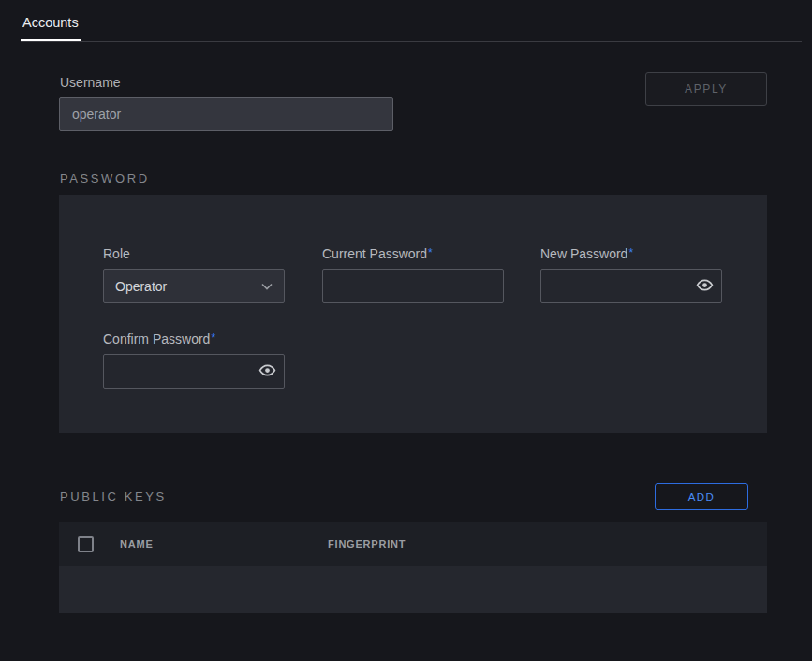 The width and height of the screenshot is (812, 661). What do you see at coordinates (701, 496) in the screenshot?
I see `add-public-key-button: ADD` at bounding box center [701, 496].